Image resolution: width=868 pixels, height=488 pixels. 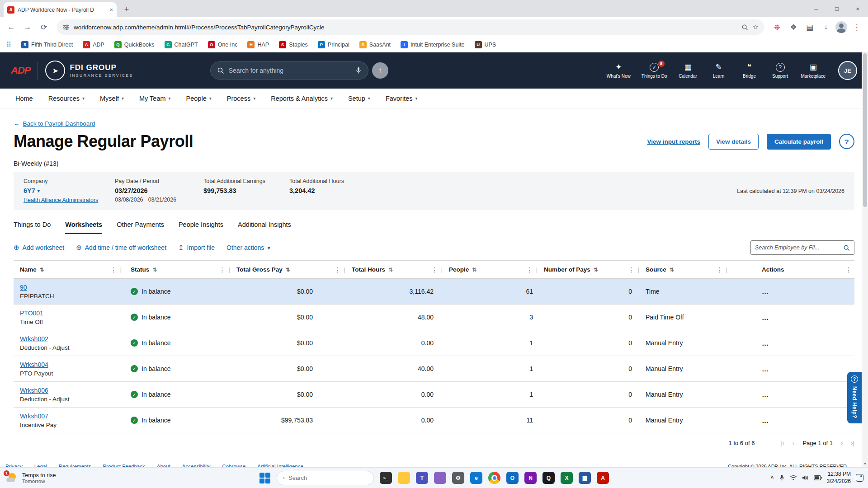 I want to click on add-time-worksheet-button: ⊕Add time / time off worksheet, so click(x=121, y=248).